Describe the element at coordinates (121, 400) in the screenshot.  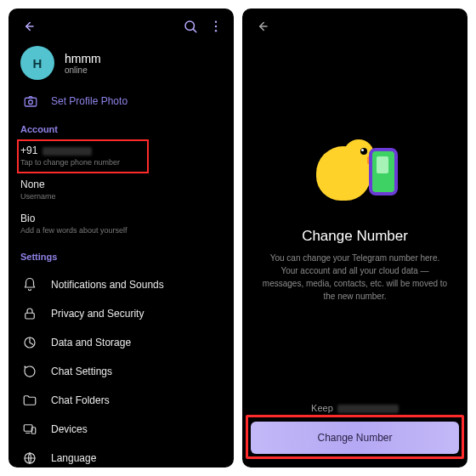
I see `settings-item-chat-folders: Chat Folders` at that location.